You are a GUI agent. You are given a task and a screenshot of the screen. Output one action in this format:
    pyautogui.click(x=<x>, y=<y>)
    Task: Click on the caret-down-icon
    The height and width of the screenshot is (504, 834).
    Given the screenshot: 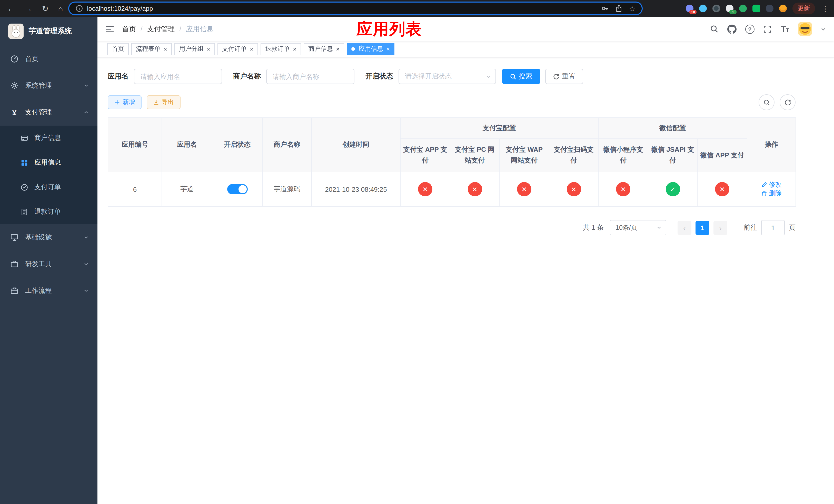 What is the action you would take?
    pyautogui.click(x=823, y=29)
    